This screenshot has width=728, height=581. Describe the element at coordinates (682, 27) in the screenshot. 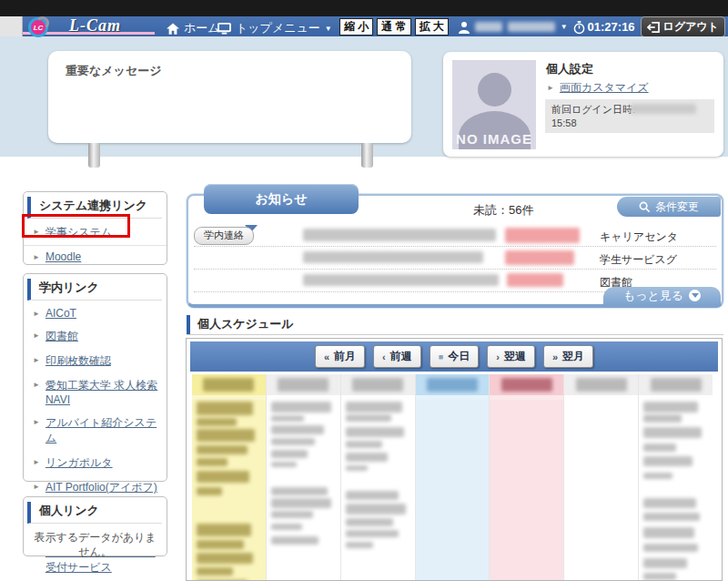

I see `logout-button: ログアウト` at that location.